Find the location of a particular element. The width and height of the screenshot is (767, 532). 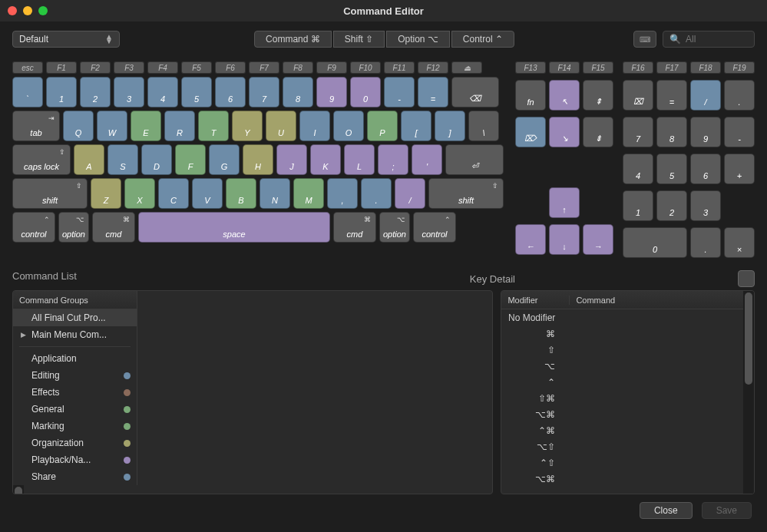

key-⇞: ⇞ is located at coordinates (598, 95).